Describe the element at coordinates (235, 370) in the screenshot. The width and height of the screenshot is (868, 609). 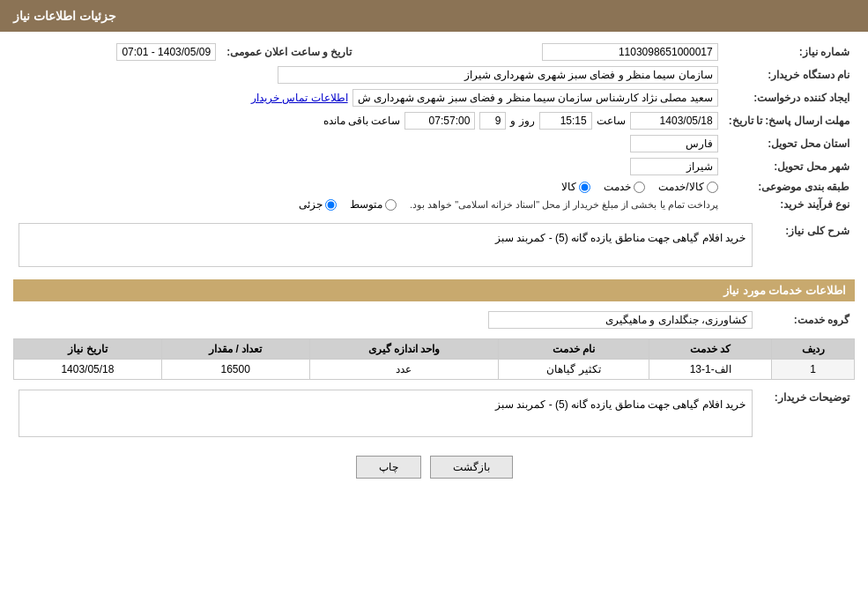
I see `row-quantity: 16500` at that location.